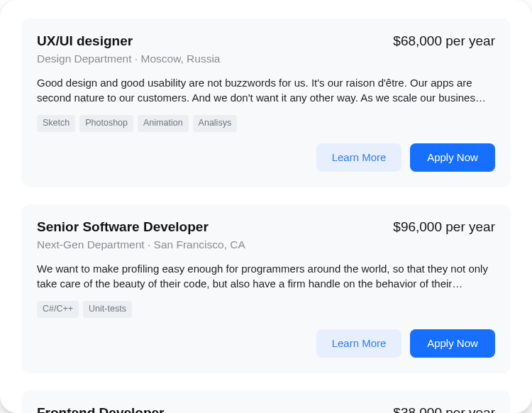 This screenshot has width=532, height=413. Describe the element at coordinates (85, 41) in the screenshot. I see `job-title: UX/UI designer` at that location.